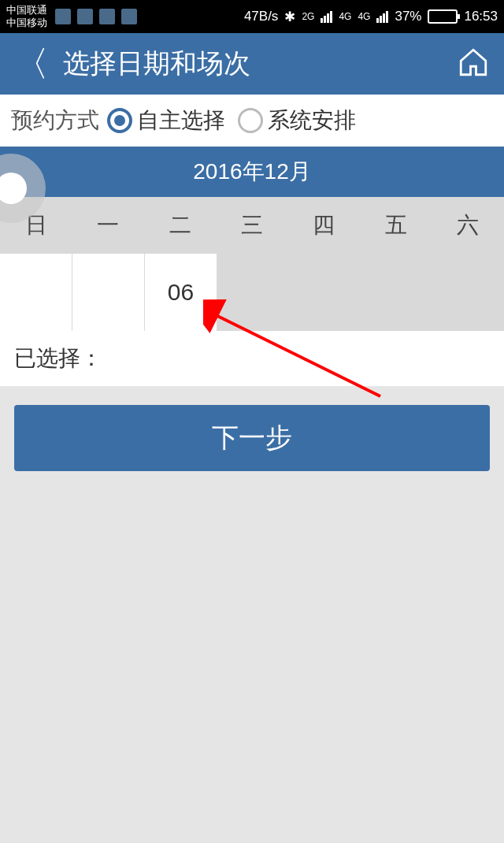  What do you see at coordinates (371, 17) in the screenshot?
I see `status-right: 47B/s ✱ 2G 4G 4G 37% 16:53` at bounding box center [371, 17].